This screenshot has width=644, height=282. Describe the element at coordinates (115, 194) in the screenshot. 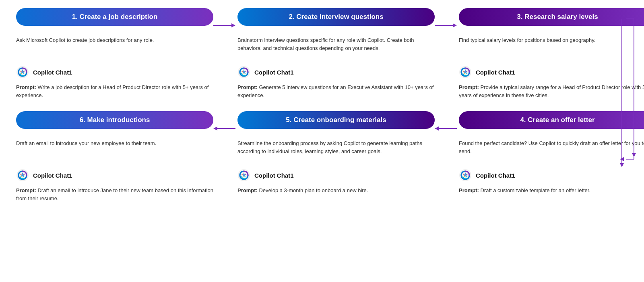

I see `step-6-prompt-text: Draft an email to introduce Jane to thei…` at that location.